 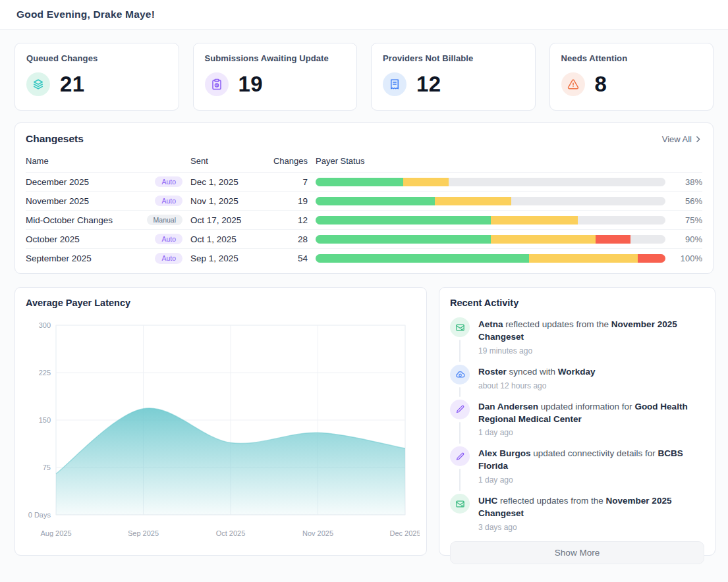 I want to click on top-bar: Good Evening, Drake Maye!, so click(x=364, y=14).